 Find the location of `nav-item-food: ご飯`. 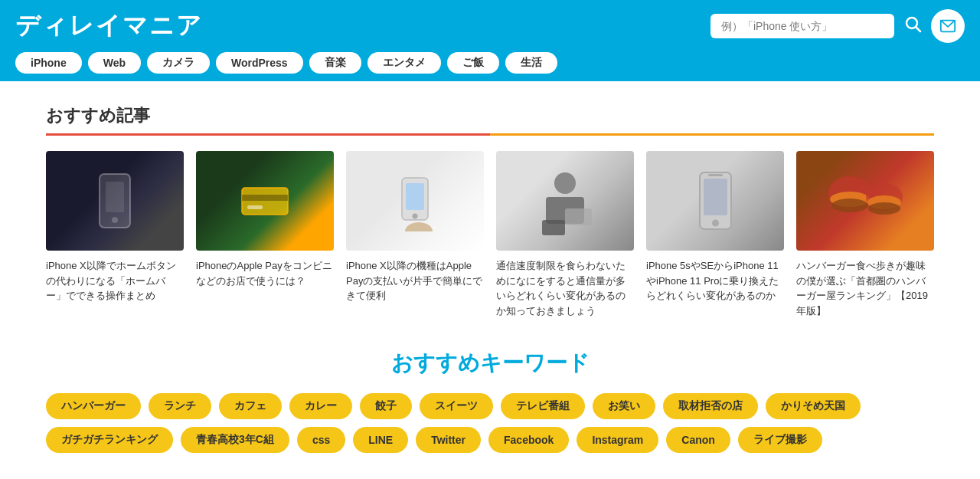

nav-item-food: ご飯 is located at coordinates (473, 63).